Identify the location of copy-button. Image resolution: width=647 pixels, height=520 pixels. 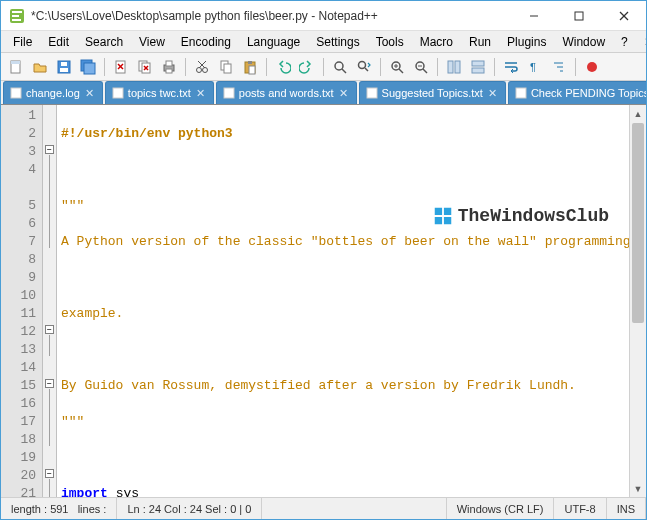
(226, 67).